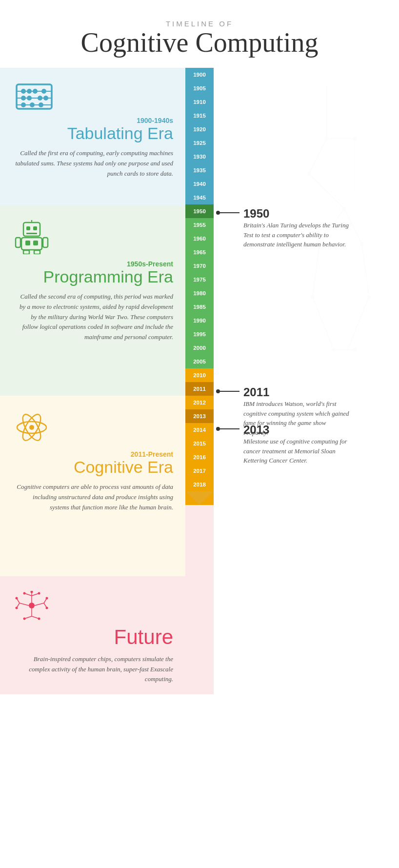 The image size is (399, 868). I want to click on header: TIMELINE OF Cognitive Computing, so click(200, 34).